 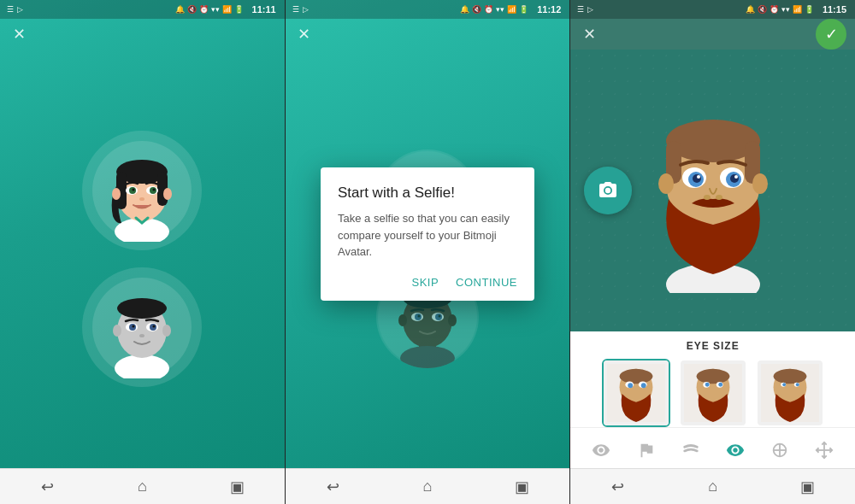 What do you see at coordinates (786, 9) in the screenshot?
I see `wifi-icon-3: ▾▾` at bounding box center [786, 9].